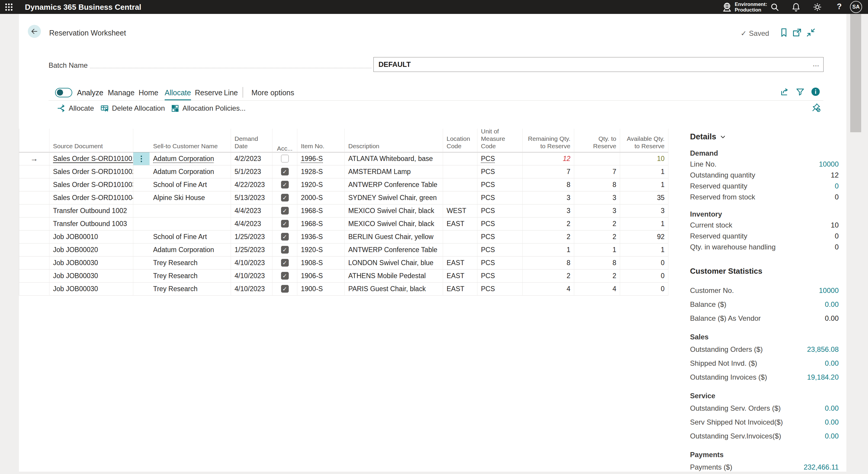  What do you see at coordinates (83, 7) in the screenshot?
I see `app-title: Dynamics 365 Business Central` at bounding box center [83, 7].